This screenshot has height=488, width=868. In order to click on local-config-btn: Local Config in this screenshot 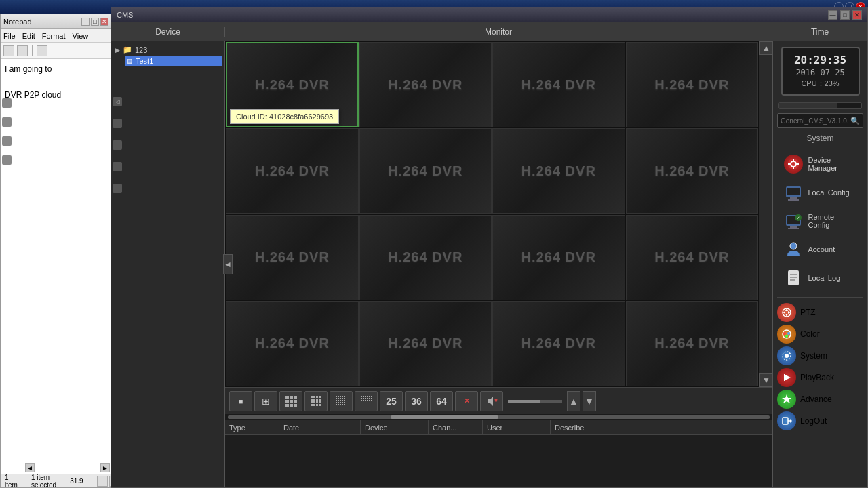, I will do `click(821, 192)`.